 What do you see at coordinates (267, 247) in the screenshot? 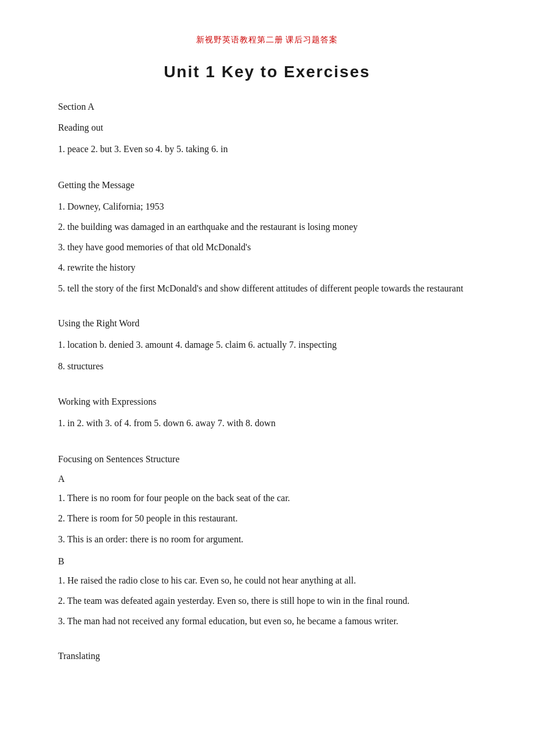
I see `getting-answer-3: 3. they have good memories of that old M…` at bounding box center [267, 247].